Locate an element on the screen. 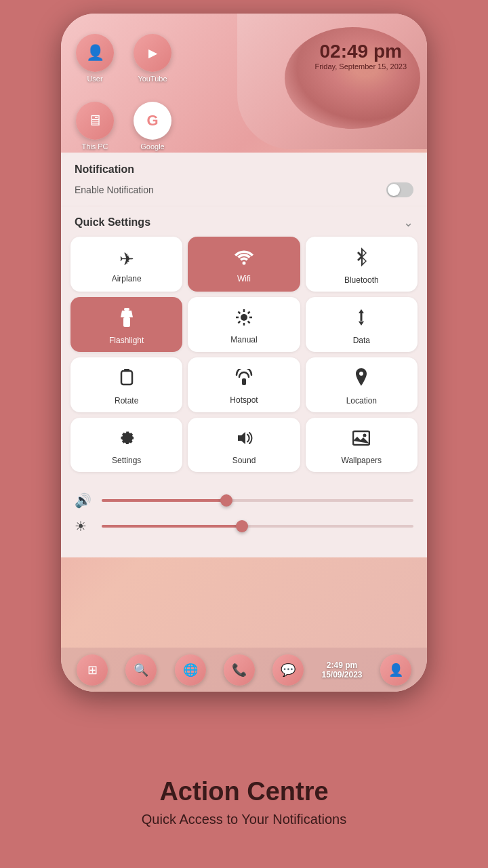  desktop-icon-youtube: ▶ YouTube is located at coordinates (152, 58).